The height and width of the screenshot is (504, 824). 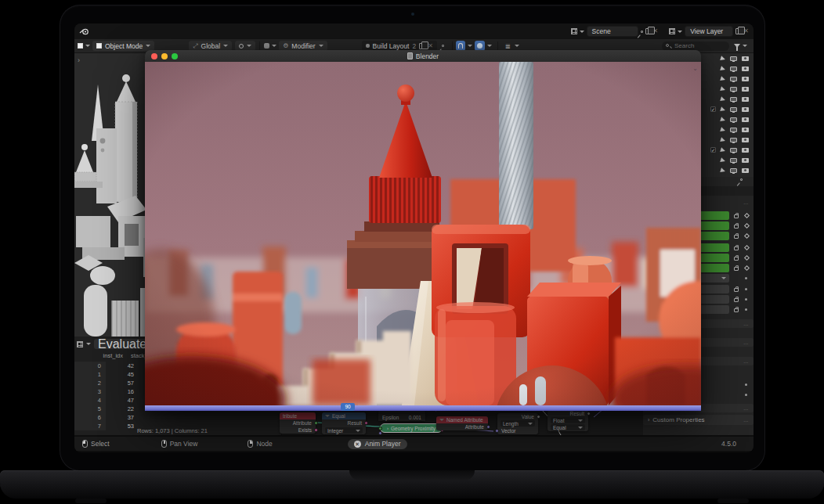 What do you see at coordinates (298, 423) in the screenshot?
I see `node-attribute: tribute Attribute Exists` at bounding box center [298, 423].